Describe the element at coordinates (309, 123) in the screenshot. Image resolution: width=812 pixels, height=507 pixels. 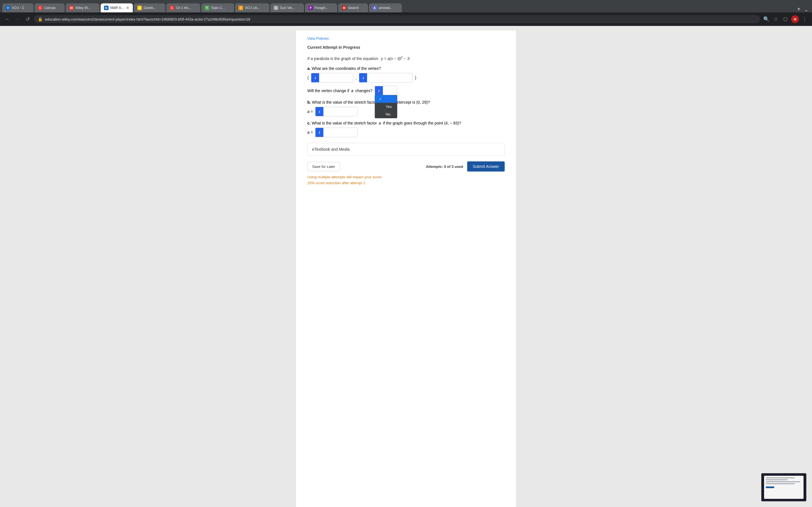
I see `part-c-label: c.` at that location.